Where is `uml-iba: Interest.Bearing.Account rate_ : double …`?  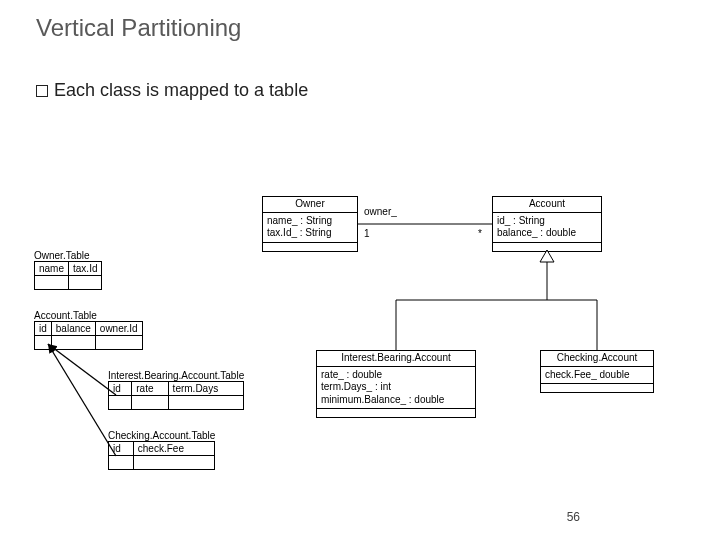 uml-iba: Interest.Bearing.Account rate_ : double … is located at coordinates (396, 384).